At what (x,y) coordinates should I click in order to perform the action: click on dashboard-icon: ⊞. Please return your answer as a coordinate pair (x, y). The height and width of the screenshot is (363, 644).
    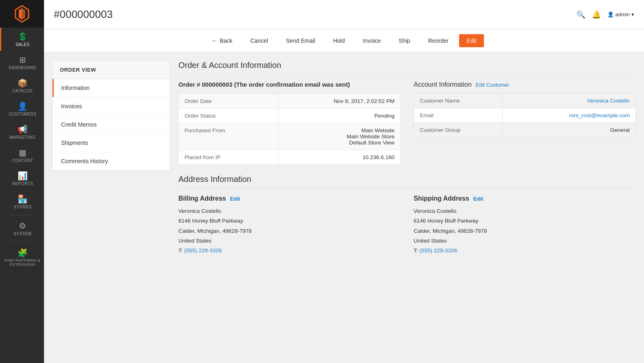
    Looking at the image, I should click on (23, 60).